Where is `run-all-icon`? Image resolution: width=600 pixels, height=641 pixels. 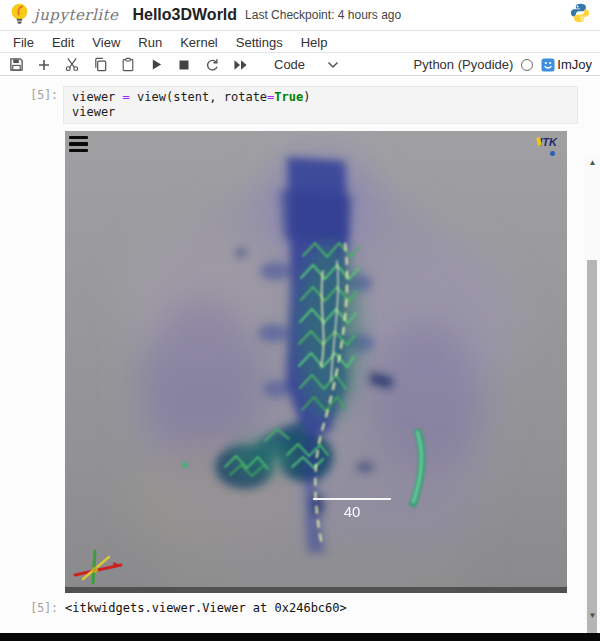
run-all-icon is located at coordinates (240, 65).